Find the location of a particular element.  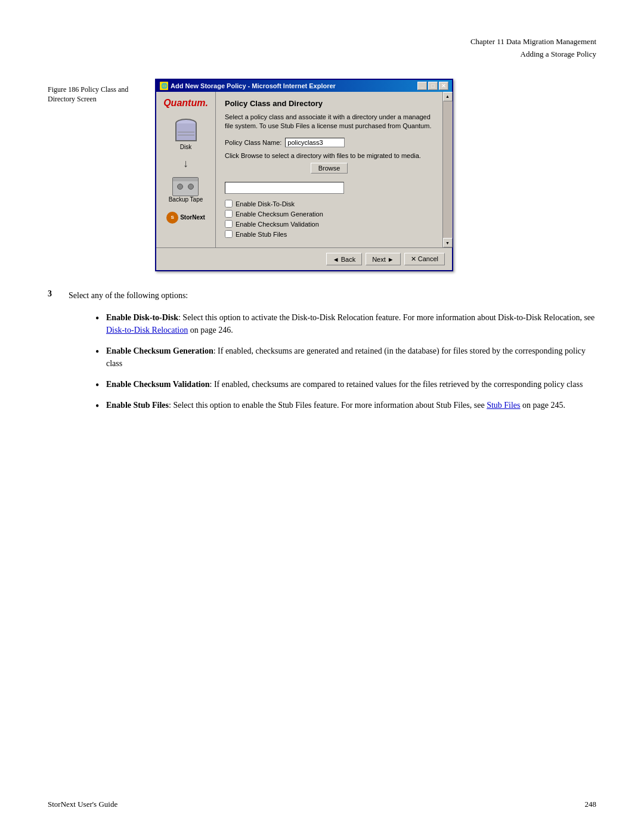

tape-reels is located at coordinates (185, 187).